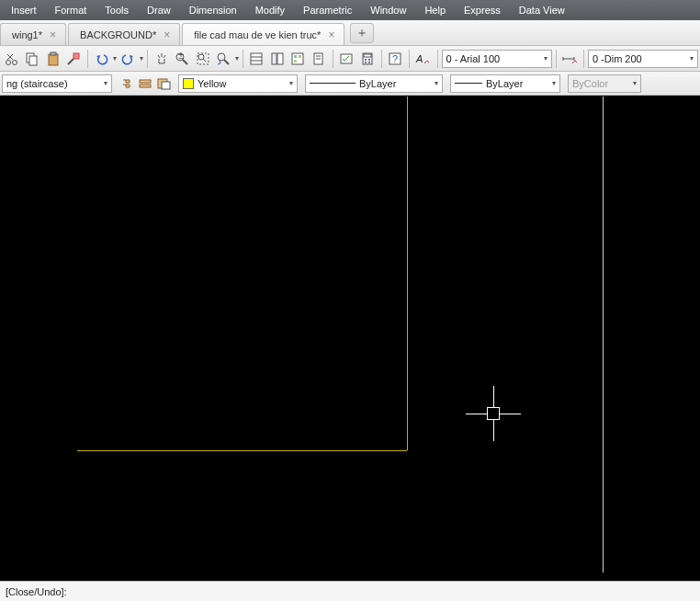  I want to click on lineweight-combo: ByLayer ▾, so click(505, 84).